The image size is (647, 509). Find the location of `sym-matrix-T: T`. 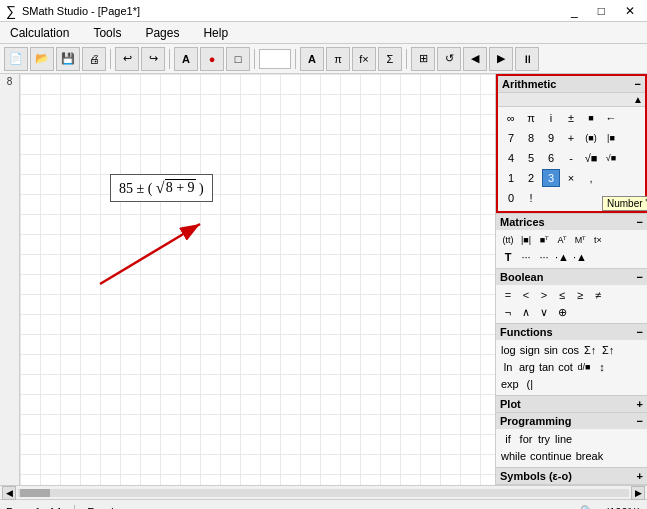

sym-matrix-T: T is located at coordinates (508, 257).